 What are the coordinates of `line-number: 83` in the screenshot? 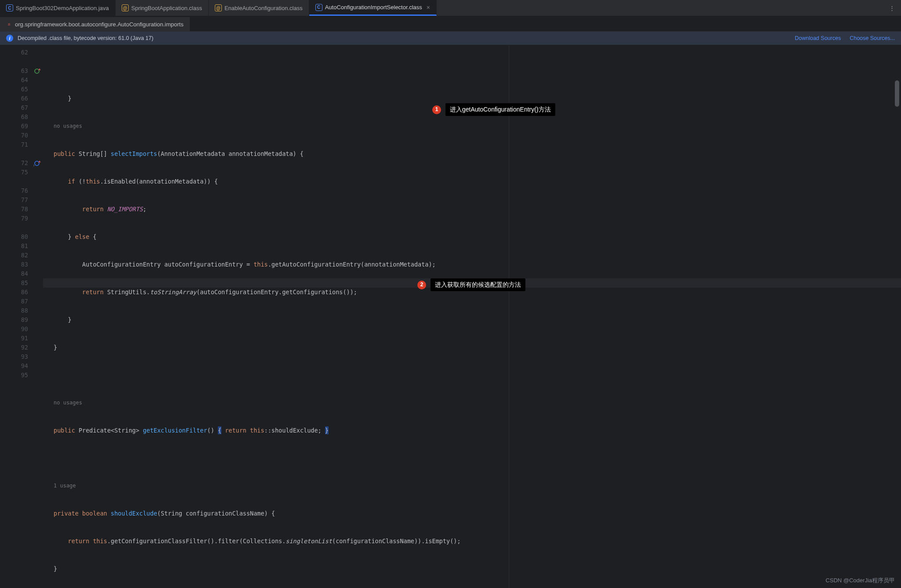 It's located at (22, 264).